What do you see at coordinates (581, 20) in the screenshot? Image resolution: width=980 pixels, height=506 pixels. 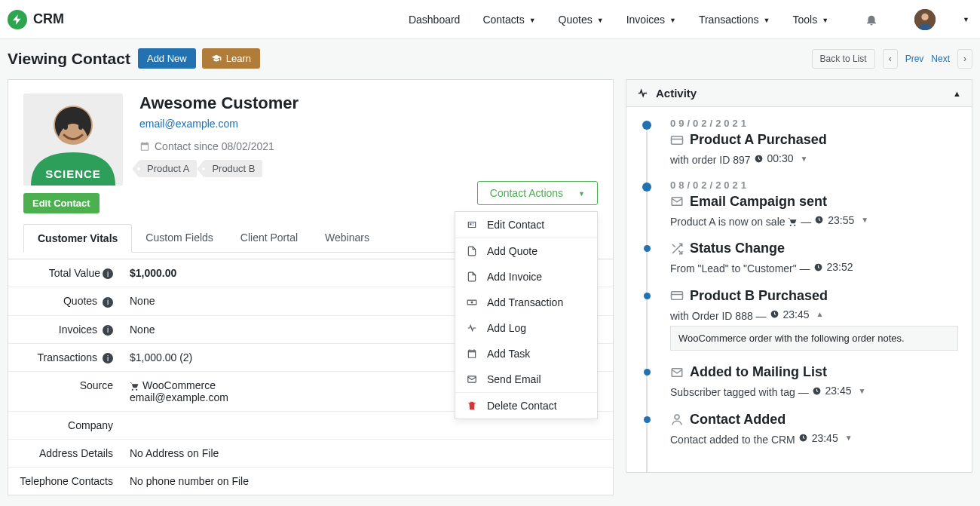 I see `nav-quotes: Quotes▼` at bounding box center [581, 20].